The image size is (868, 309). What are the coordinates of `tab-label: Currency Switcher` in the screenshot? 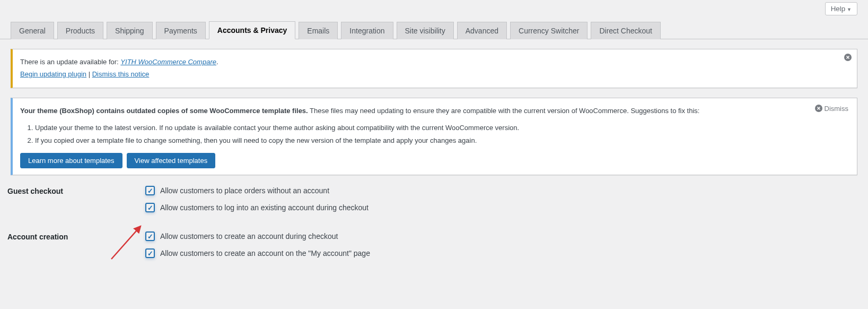 It's located at (549, 31).